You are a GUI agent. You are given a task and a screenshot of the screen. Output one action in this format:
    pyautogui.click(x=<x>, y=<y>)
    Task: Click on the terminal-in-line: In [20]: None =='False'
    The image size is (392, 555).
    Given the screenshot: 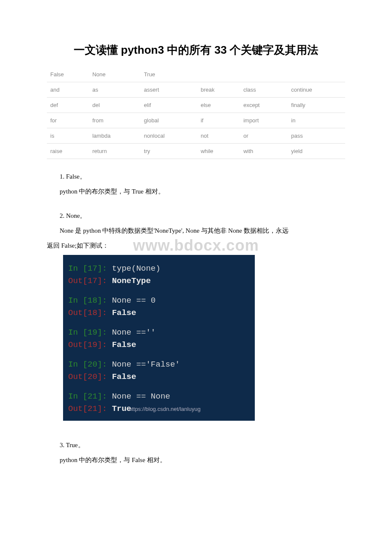 What is the action you would take?
    pyautogui.click(x=159, y=365)
    